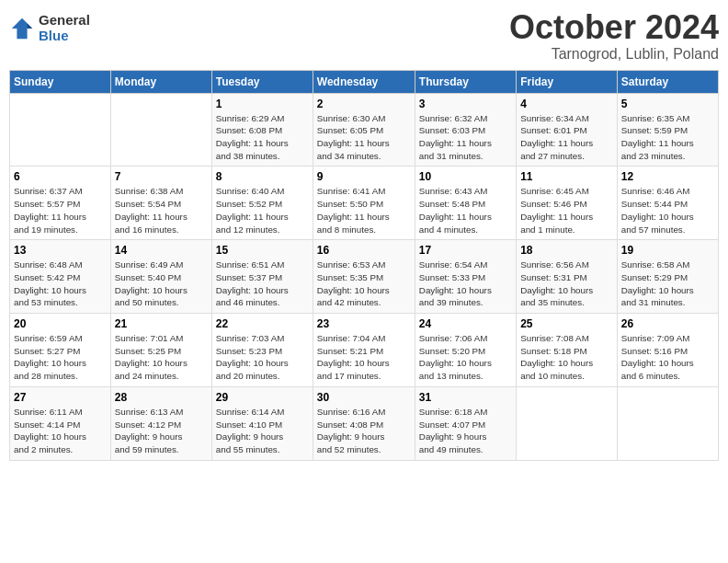 This screenshot has height=563, width=728. What do you see at coordinates (667, 81) in the screenshot?
I see `weekday-header-saturday: Saturday` at bounding box center [667, 81].